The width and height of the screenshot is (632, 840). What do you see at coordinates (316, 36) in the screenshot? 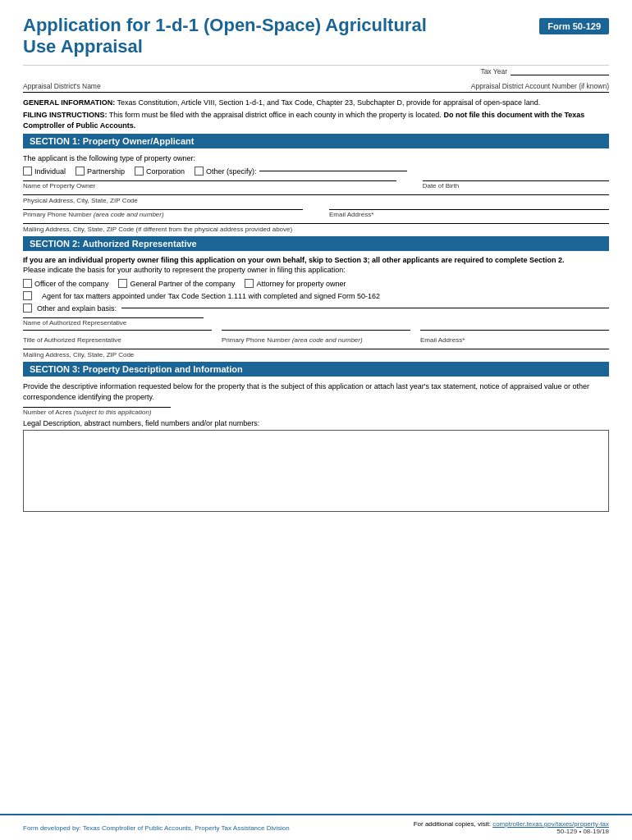
I see `header-row: Application for 1-d-1 (Open-Space) Agric…` at bounding box center [316, 36].